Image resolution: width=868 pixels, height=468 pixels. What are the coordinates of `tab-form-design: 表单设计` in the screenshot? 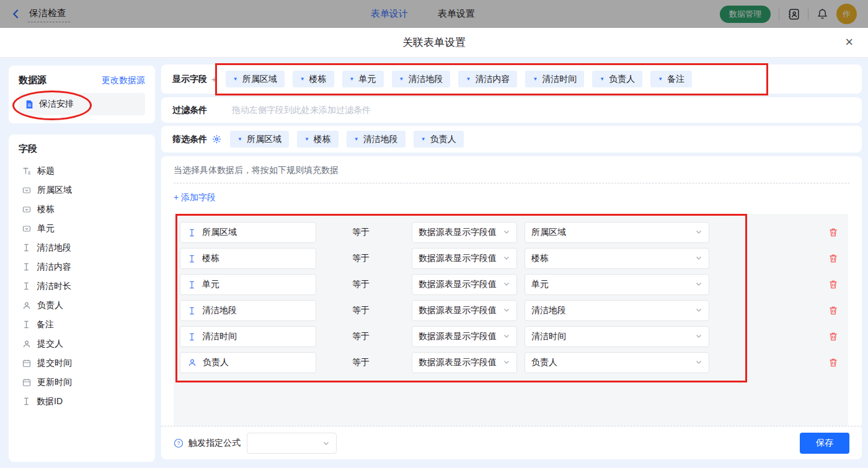 It's located at (389, 14).